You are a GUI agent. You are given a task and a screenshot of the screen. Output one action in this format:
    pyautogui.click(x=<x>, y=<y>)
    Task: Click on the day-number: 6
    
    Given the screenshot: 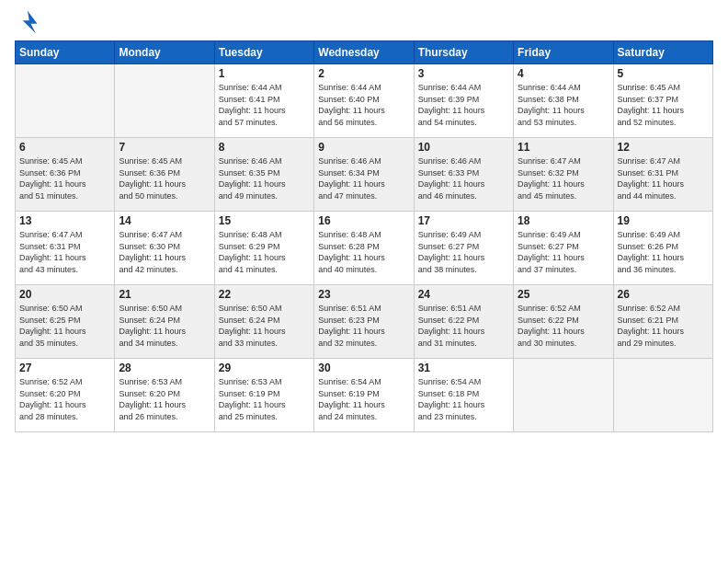 What is the action you would take?
    pyautogui.click(x=64, y=147)
    